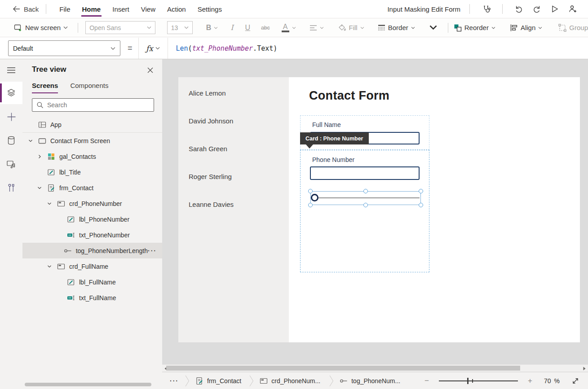 The width and height of the screenshot is (588, 389). I want to click on scrollbar-thumb, so click(343, 368).